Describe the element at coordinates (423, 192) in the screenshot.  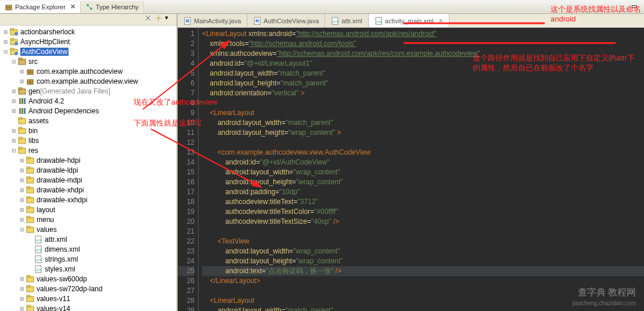
I see `code-line: android:padding="10dp"` at that location.